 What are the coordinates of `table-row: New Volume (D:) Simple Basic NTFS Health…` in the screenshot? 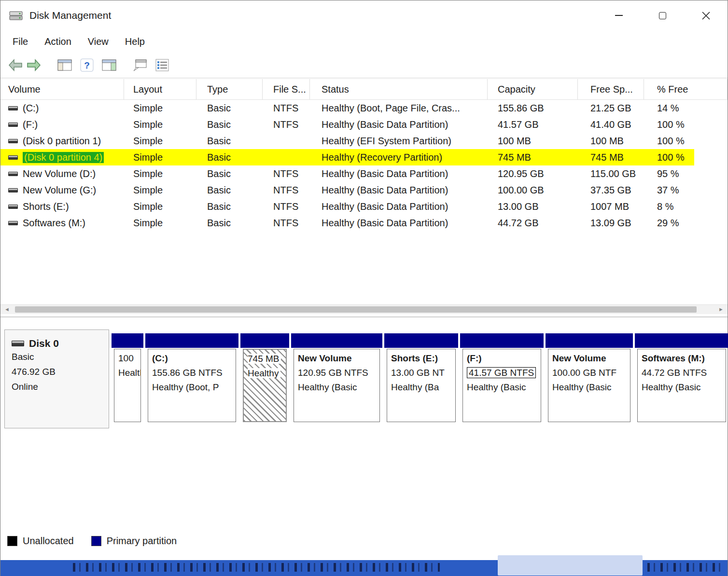 It's located at (364, 174).